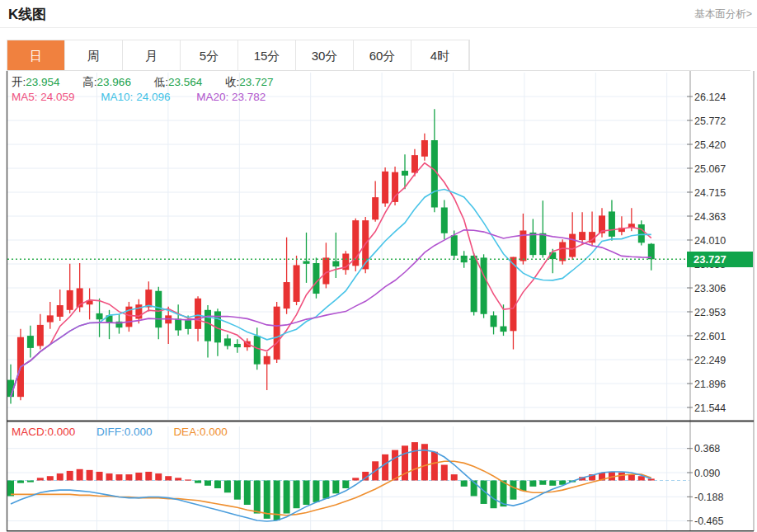 Image resolution: width=757 pixels, height=532 pixels. What do you see at coordinates (708, 473) in the screenshot?
I see `y-axis-label: 0.090` at bounding box center [708, 473].